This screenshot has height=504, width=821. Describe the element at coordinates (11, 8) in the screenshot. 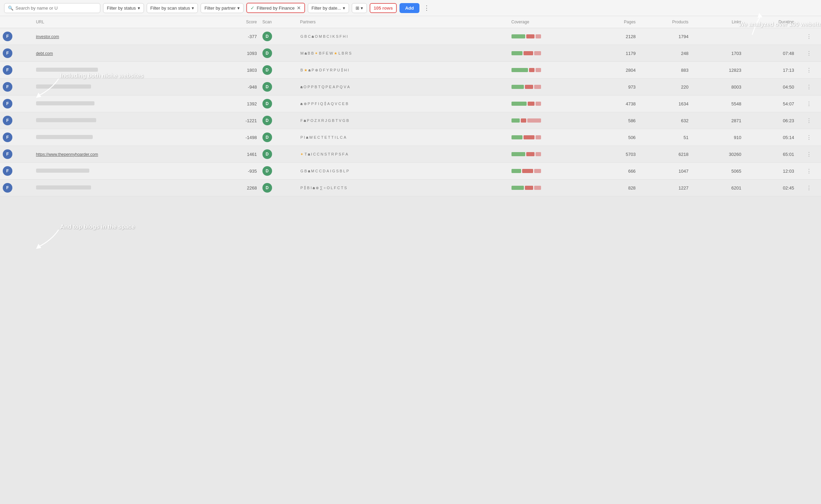

I see `search-icon: 🔍` at that location.